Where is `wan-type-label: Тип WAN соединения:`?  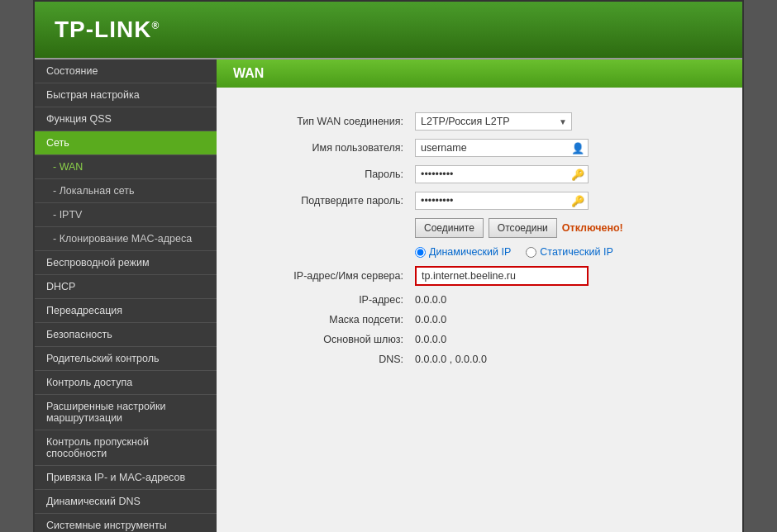
wan-type-label: Тип WAN соединения: is located at coordinates (324, 121).